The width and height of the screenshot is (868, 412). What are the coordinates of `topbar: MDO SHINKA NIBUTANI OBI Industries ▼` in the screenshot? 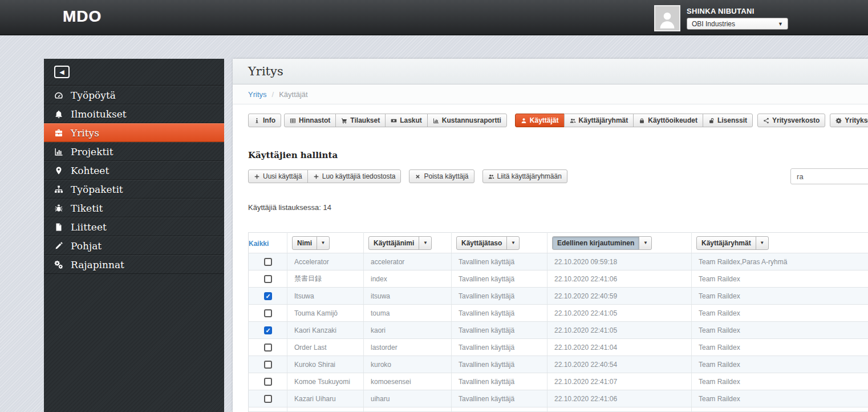 It's located at (434, 18).